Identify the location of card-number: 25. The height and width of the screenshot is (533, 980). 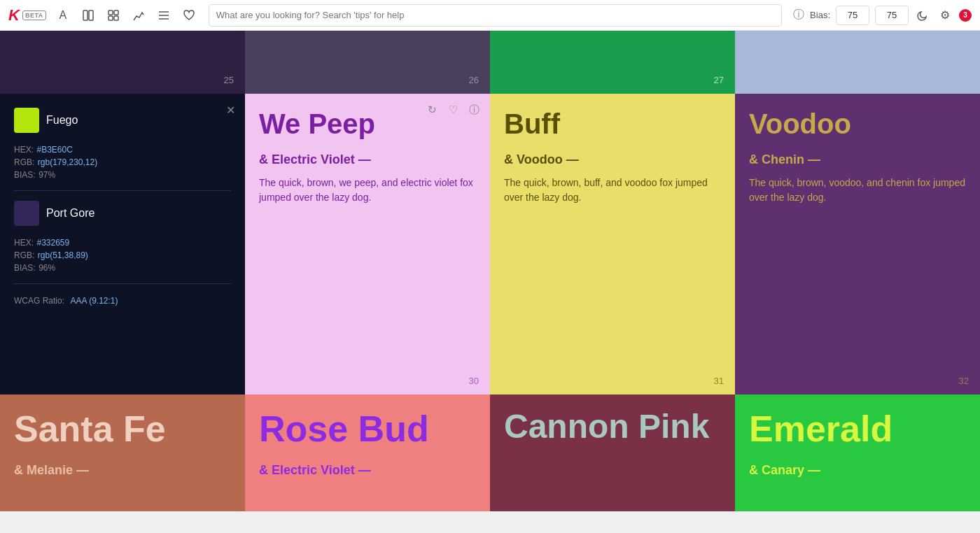
(229, 80).